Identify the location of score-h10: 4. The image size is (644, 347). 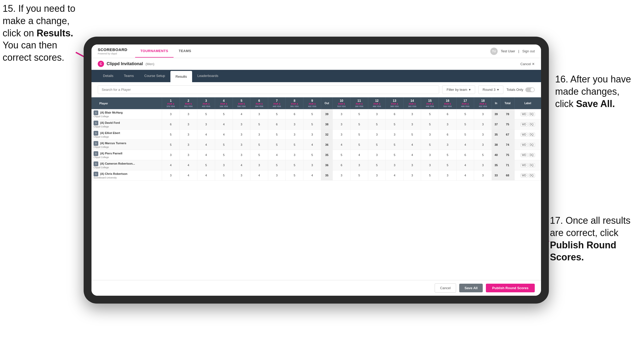
(342, 145).